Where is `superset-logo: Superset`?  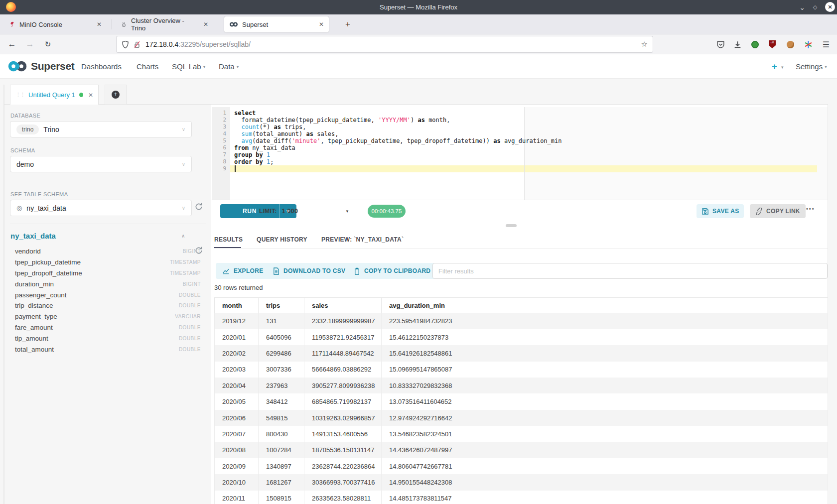
superset-logo: Superset is located at coordinates (41, 66).